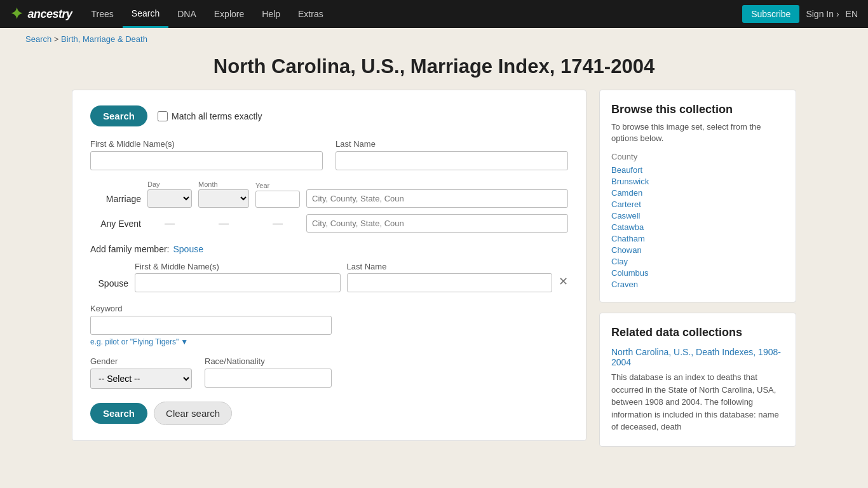 The image size is (868, 488). I want to click on spouse-first-group: First & Middle Name(s), so click(238, 277).